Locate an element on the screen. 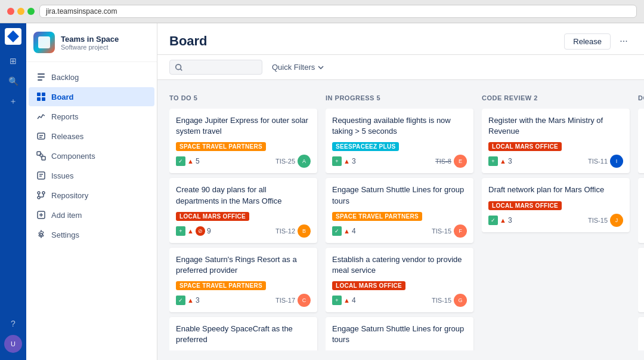 This screenshot has width=644, height=360. card: Homepage footer uses an inline style - s… is located at coordinates (641, 141).